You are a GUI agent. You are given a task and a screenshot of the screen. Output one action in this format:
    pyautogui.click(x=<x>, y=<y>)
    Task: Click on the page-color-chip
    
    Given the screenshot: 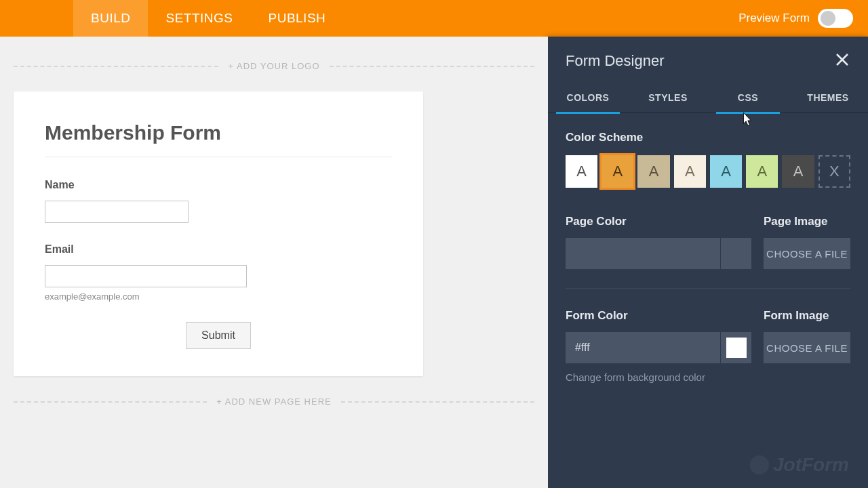 What is the action you would take?
    pyautogui.click(x=736, y=253)
    